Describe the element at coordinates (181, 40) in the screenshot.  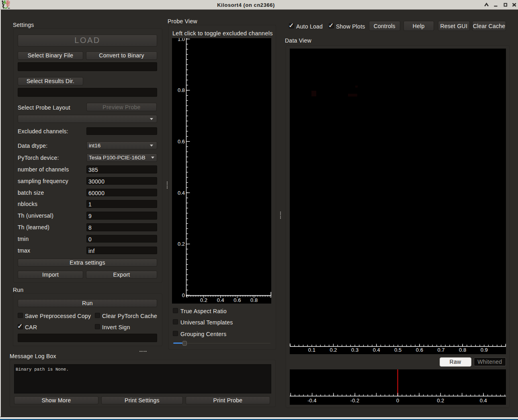
I see `svg-text: 1.0` at that location.